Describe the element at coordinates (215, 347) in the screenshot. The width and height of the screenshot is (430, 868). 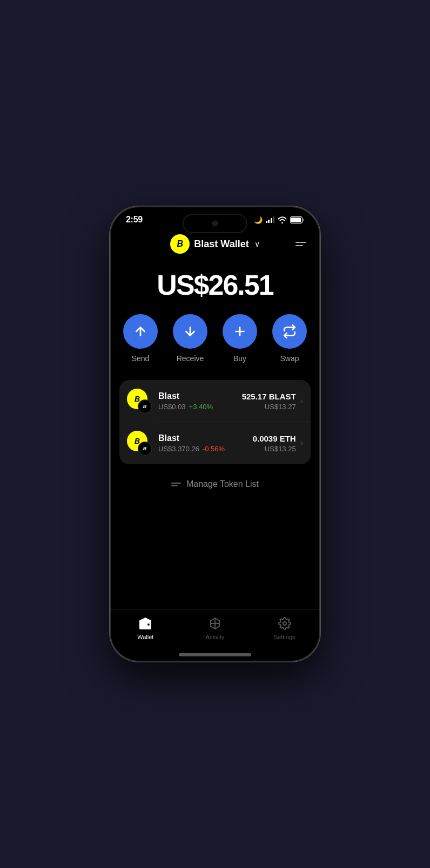
I see `action-buttons: Send Receive` at that location.